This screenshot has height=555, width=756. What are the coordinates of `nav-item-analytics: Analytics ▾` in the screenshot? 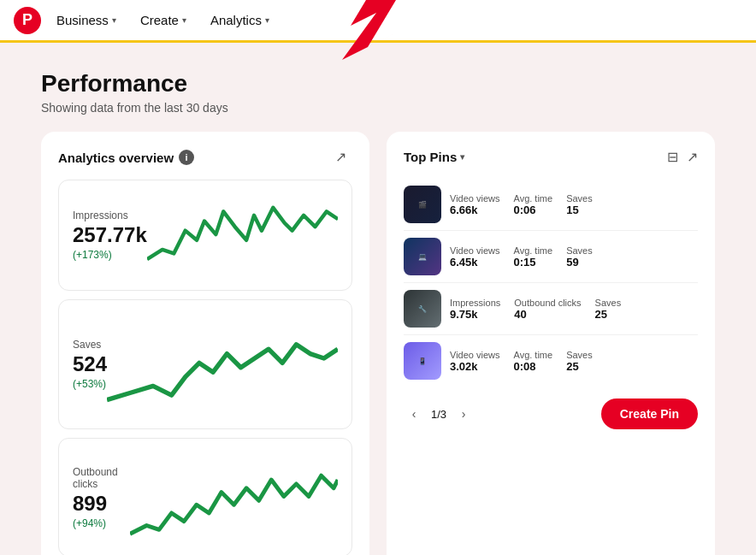 It's located at (239, 21).